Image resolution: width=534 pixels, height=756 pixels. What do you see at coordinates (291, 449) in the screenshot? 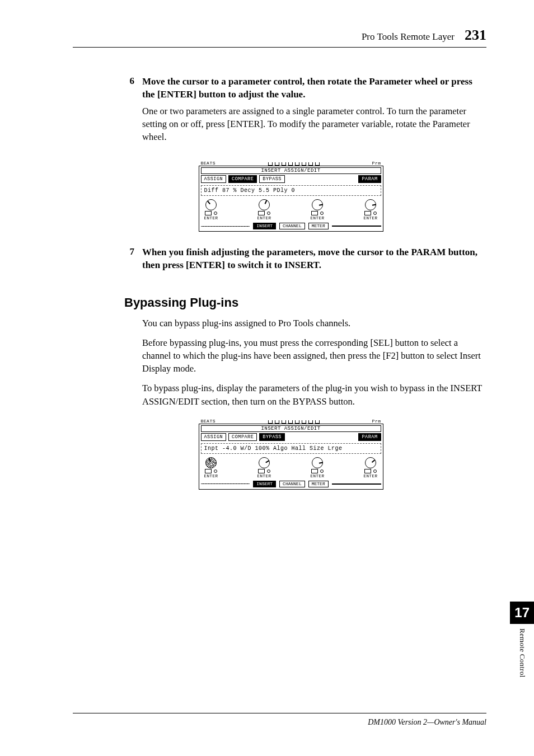
I see `param-readout: Inpt -4.0 W/D 100% Algo Hall Size Lrge` at bounding box center [291, 449].